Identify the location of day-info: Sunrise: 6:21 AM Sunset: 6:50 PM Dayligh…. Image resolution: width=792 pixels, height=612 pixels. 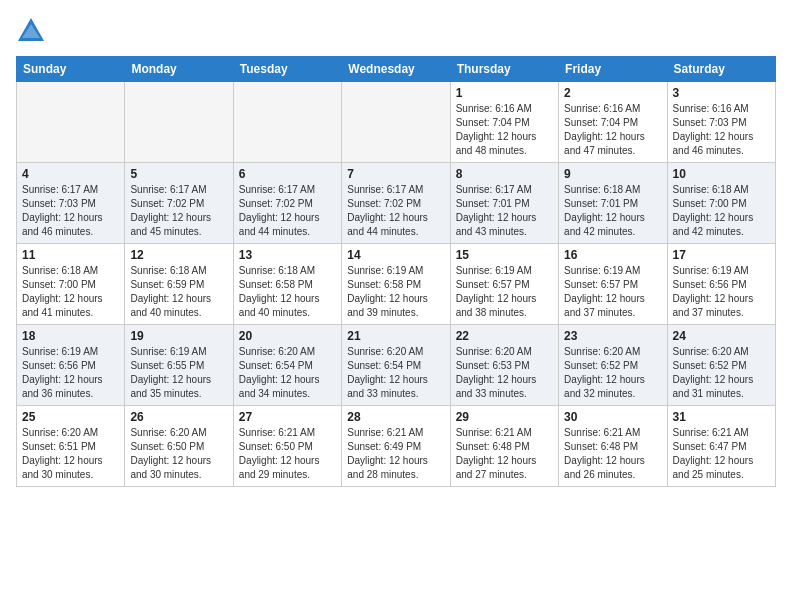
(288, 454).